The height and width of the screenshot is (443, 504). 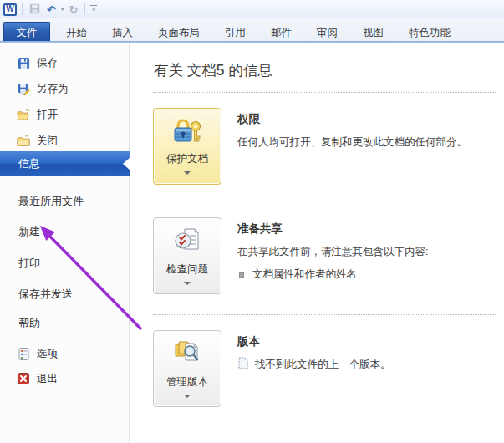 What do you see at coordinates (236, 33) in the screenshot?
I see `tab-references: 引用` at bounding box center [236, 33].